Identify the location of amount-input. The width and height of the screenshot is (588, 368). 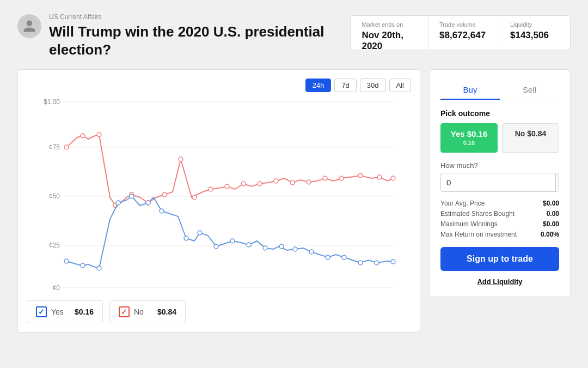
(498, 182).